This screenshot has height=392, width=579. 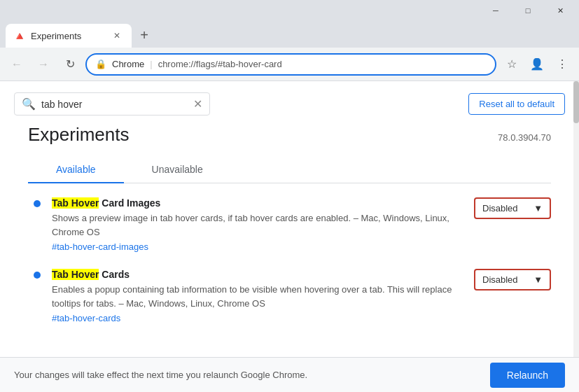 What do you see at coordinates (560, 10) in the screenshot?
I see `close-button: ✕` at bounding box center [560, 10].